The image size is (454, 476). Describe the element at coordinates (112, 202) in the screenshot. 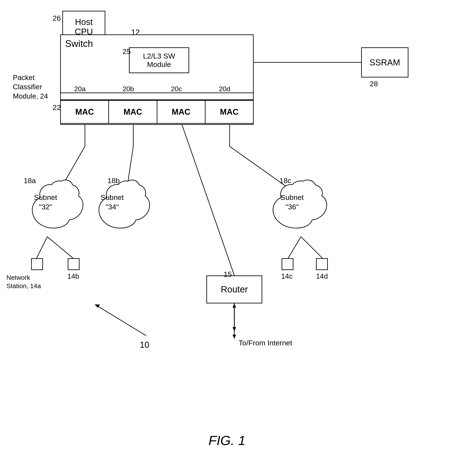

I see `subnet-34-label: Subnet"34"` at that location.